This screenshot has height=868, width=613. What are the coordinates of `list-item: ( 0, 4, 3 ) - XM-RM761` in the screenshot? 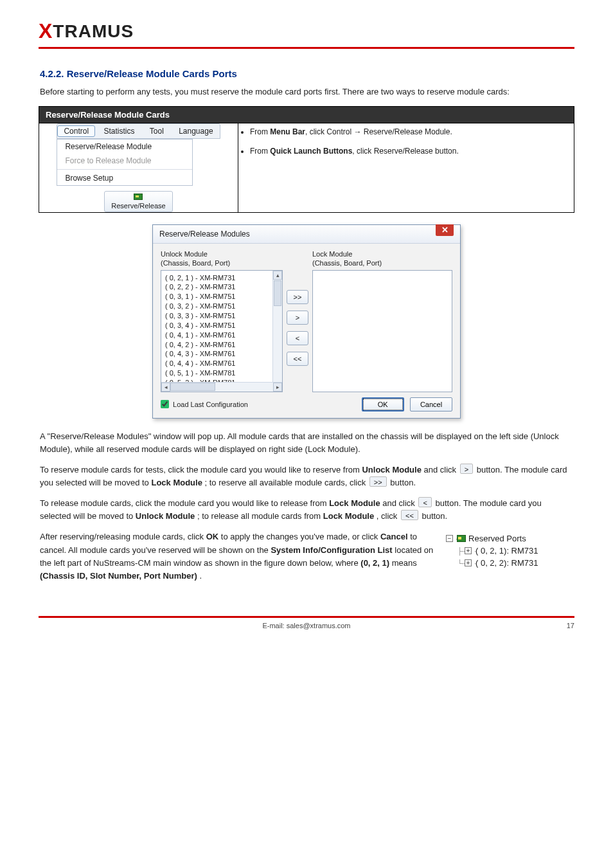 It's located at (223, 354).